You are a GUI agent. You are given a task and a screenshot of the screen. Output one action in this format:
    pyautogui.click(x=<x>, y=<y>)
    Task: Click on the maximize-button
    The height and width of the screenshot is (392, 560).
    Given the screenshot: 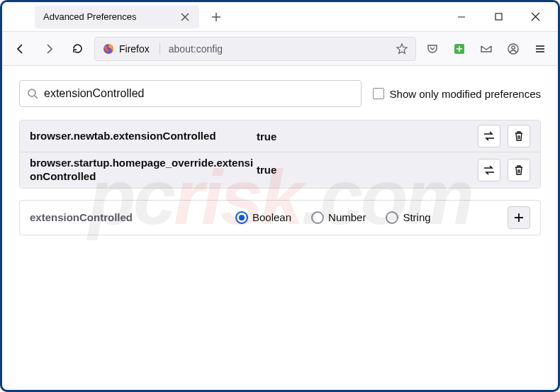 What is the action you would take?
    pyautogui.click(x=498, y=17)
    